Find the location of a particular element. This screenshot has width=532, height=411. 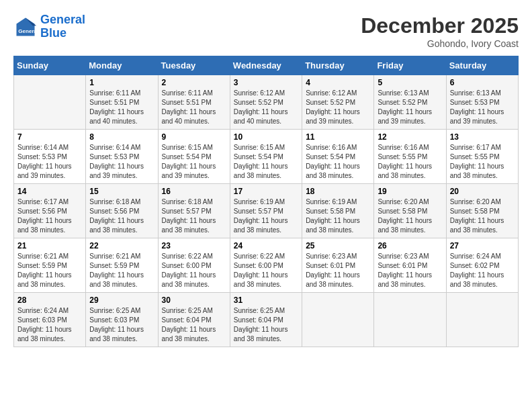

day-cell: 22Sunrise: 6:21 AMSunset: 5:59 PMDayligh… is located at coordinates (122, 266).